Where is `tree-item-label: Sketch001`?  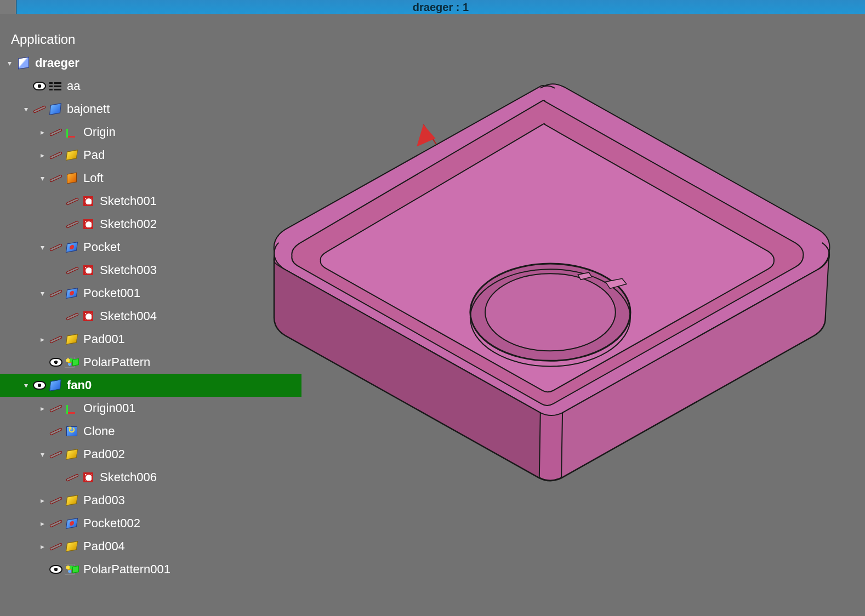 tree-item-label: Sketch001 is located at coordinates (128, 201).